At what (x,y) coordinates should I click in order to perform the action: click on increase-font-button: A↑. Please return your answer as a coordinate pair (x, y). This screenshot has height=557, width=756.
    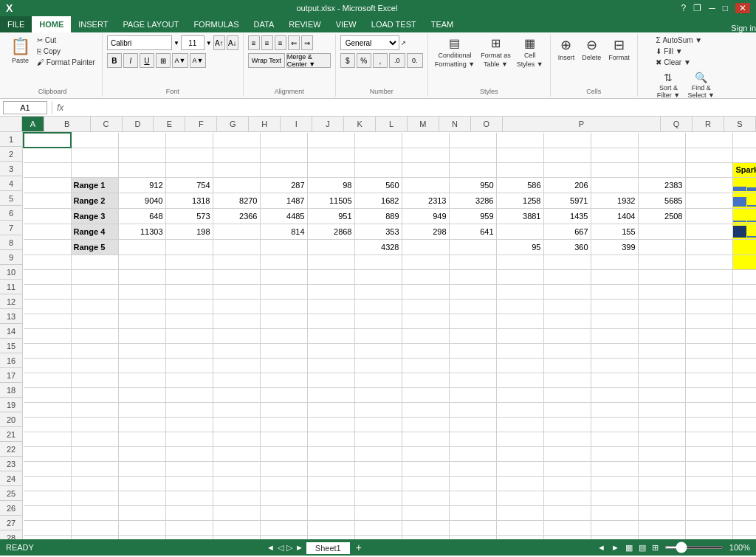
    Looking at the image, I should click on (219, 43).